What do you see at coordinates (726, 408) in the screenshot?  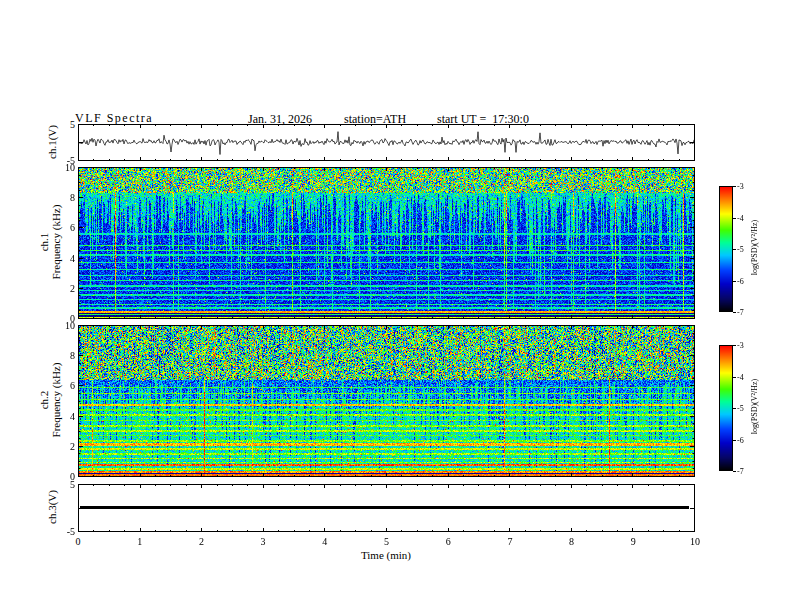 I see `colorbar-ch2-canvas` at bounding box center [726, 408].